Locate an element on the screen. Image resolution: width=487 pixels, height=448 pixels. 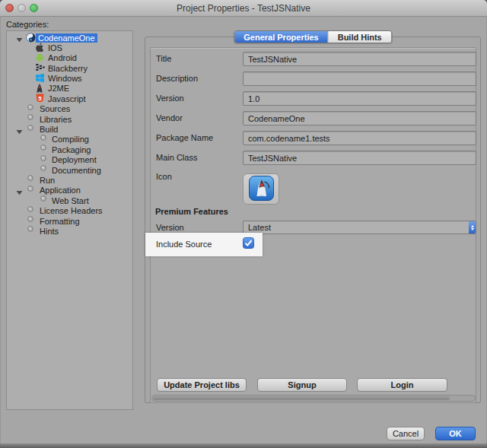
window-title: Project Properties - TestJSNative is located at coordinates (244, 8).